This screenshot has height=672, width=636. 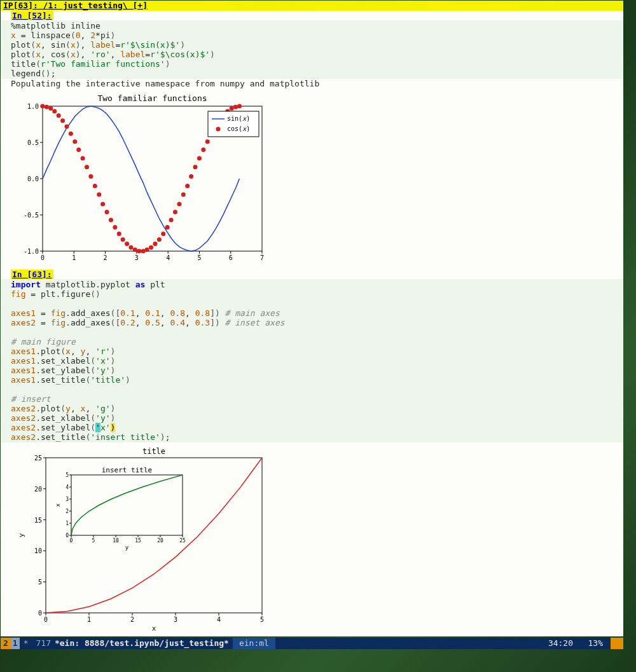 What do you see at coordinates (176, 619) in the screenshot?
I see `svg-text: 3` at bounding box center [176, 619].